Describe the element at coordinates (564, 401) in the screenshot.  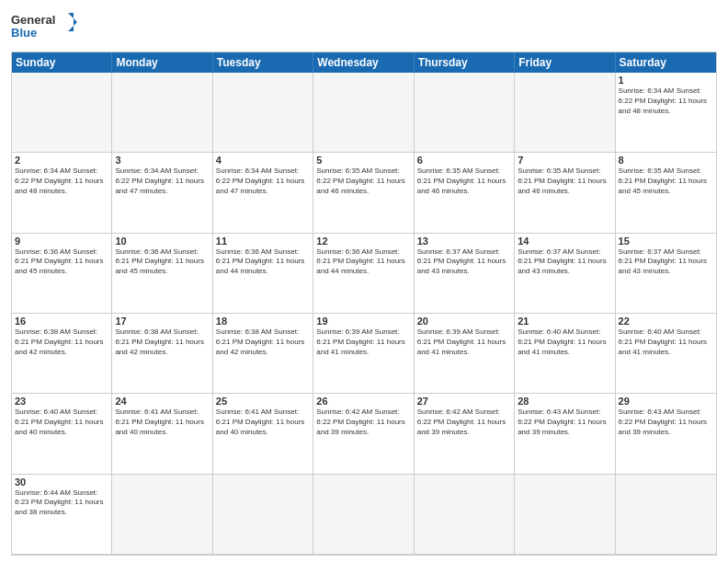
I see `day-number: 28` at that location.